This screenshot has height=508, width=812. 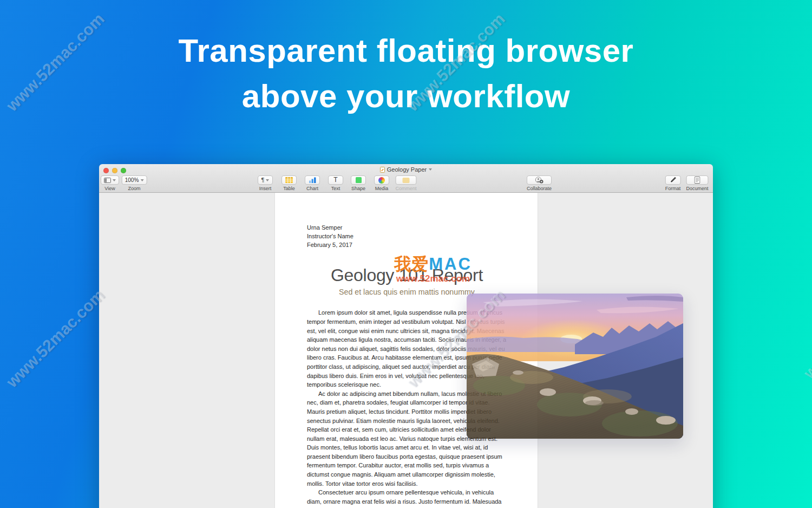 What do you see at coordinates (134, 188) in the screenshot?
I see `toolbar-zoom-label: Zoom` at bounding box center [134, 188].